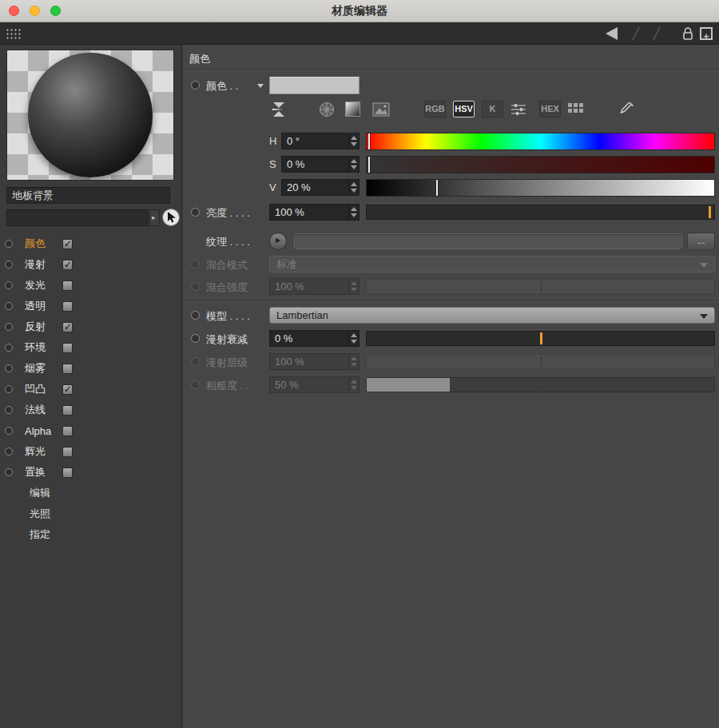 The height and width of the screenshot is (728, 719). I want to click on material-select-input, so click(77, 217).